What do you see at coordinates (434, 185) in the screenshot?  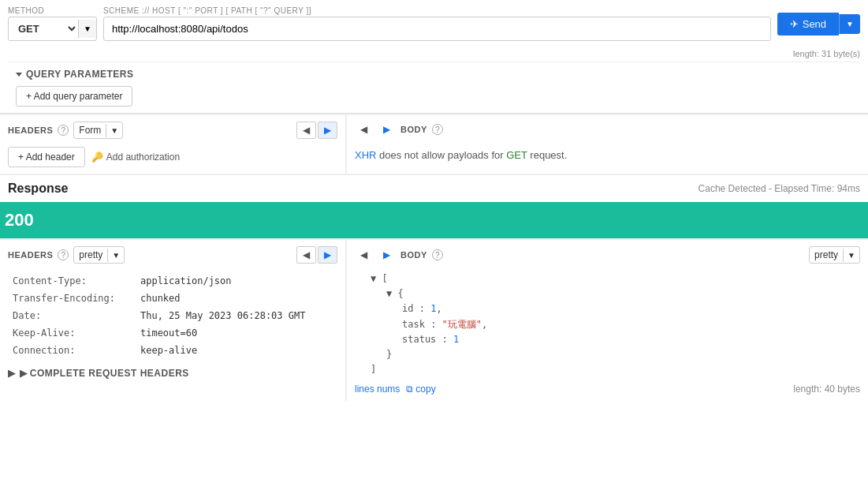 I see `response-section: Response Cache Detected - Elapsed Time: …` at bounding box center [434, 185].